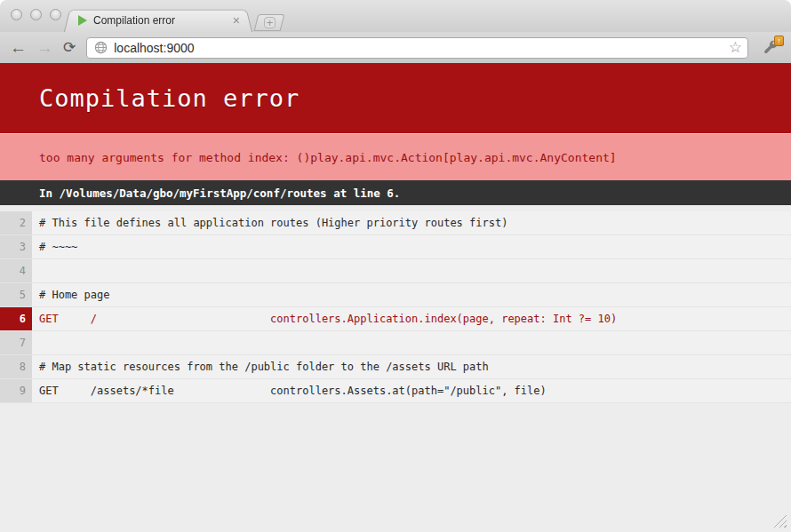 The width and height of the screenshot is (791, 532). What do you see at coordinates (16, 391) in the screenshot?
I see `line-number: 9` at bounding box center [16, 391].